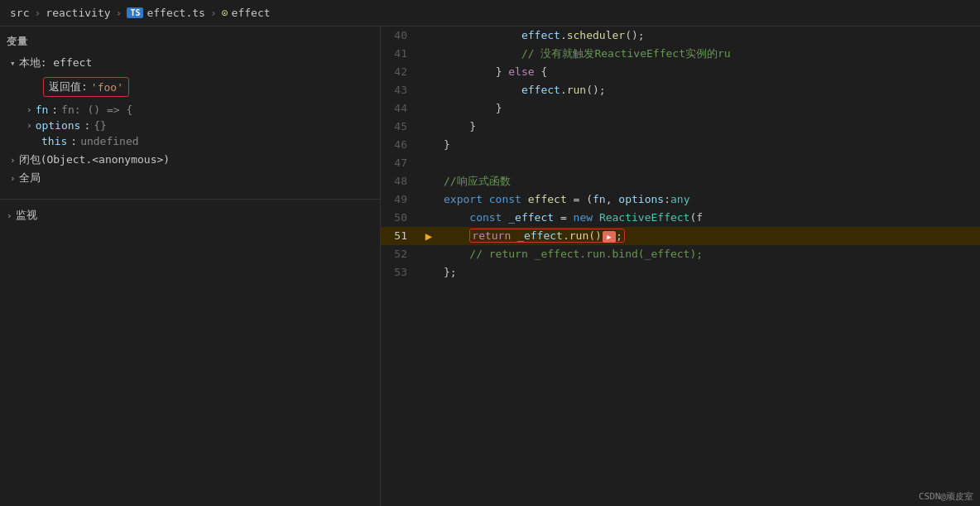 This screenshot has width=980, height=506. Describe the element at coordinates (401, 272) in the screenshot. I see `line-num-53: 53` at that location.